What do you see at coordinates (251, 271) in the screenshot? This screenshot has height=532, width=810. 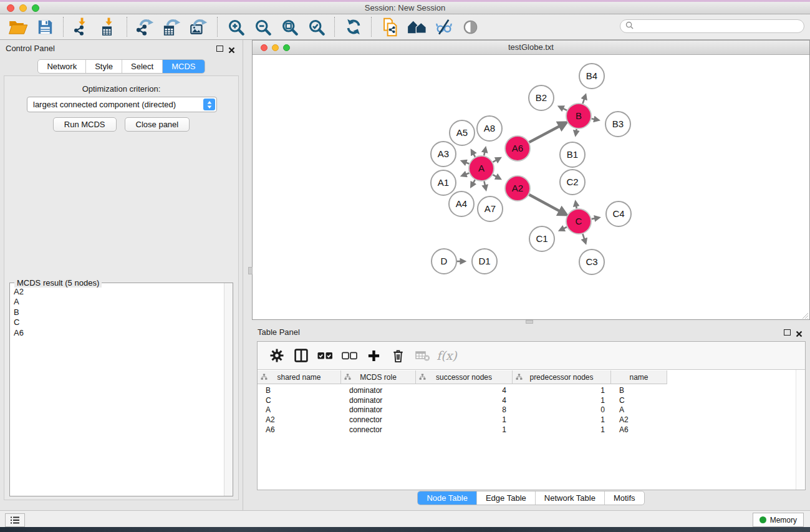 I see `vertical-divider-handle` at bounding box center [251, 271].